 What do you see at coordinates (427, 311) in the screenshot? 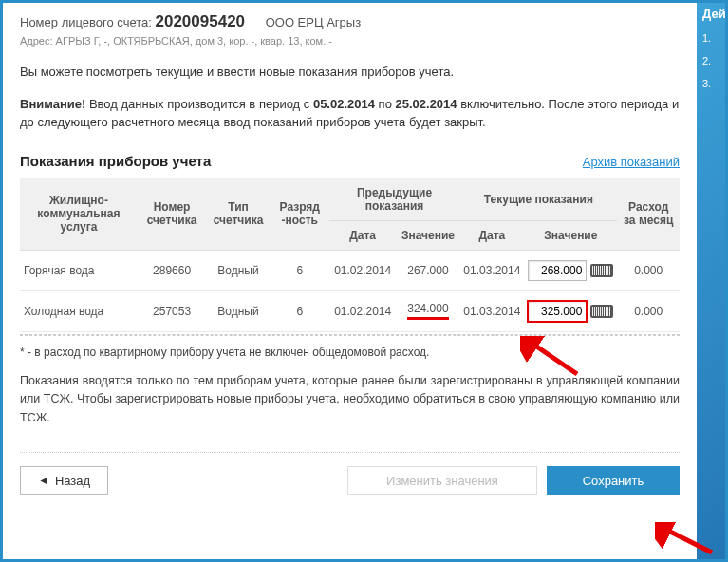
I see `prev-value: 324.000` at bounding box center [427, 311].